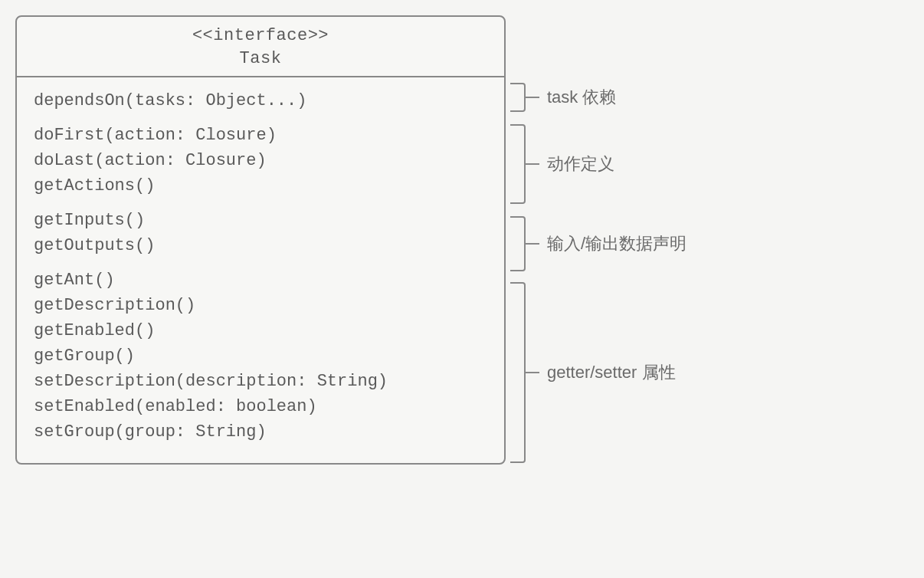  I want to click on method-group-depends: dependsOn(tasks: Object...), so click(260, 101).